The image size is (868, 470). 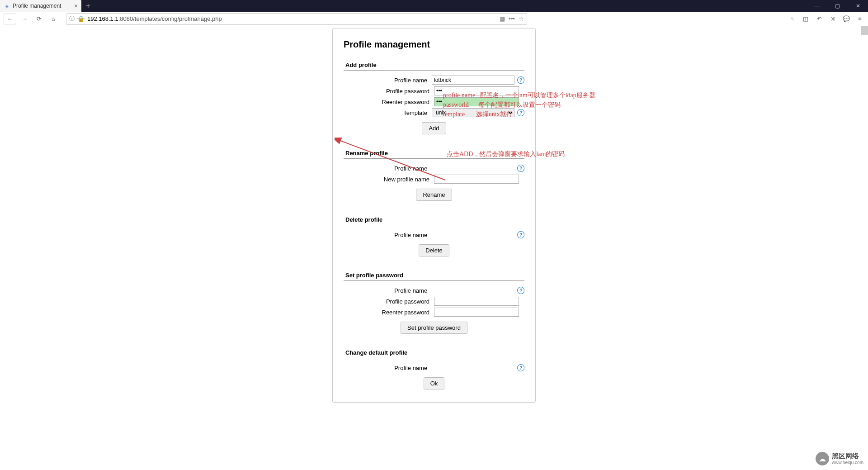 What do you see at coordinates (389, 91) in the screenshot?
I see `add-password-label: Profile password` at bounding box center [389, 91].